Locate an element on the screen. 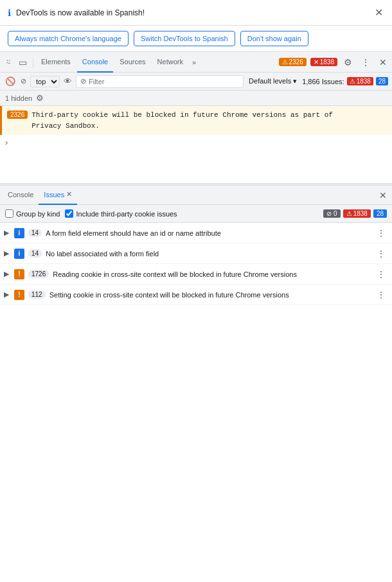 Image resolution: width=392 pixels, height=582 pixels. issue-rows-container: ▶i14A form field element should have an … is located at coordinates (196, 264).